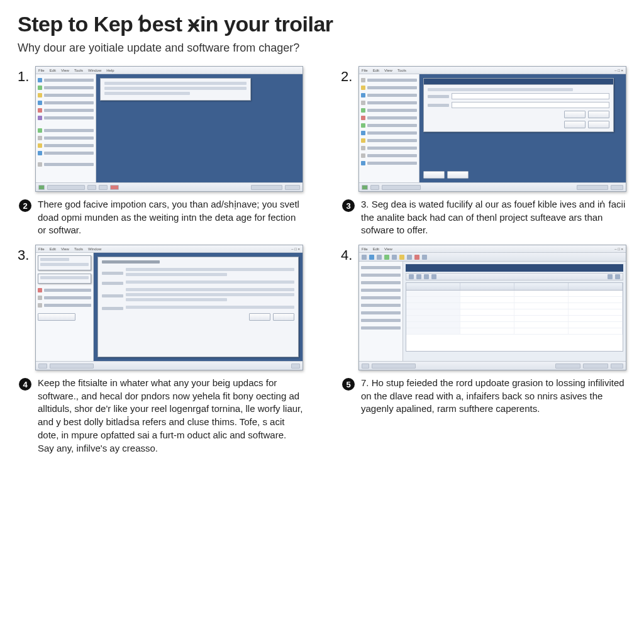 This screenshot has height=644, width=644. I want to click on caption-badge: 5, so click(348, 384).